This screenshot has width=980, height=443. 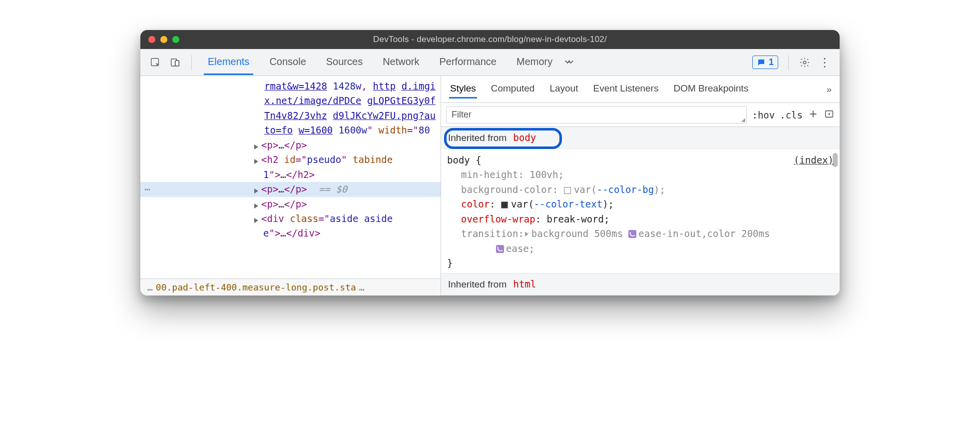 I want to click on issues-count: 1, so click(x=771, y=62).